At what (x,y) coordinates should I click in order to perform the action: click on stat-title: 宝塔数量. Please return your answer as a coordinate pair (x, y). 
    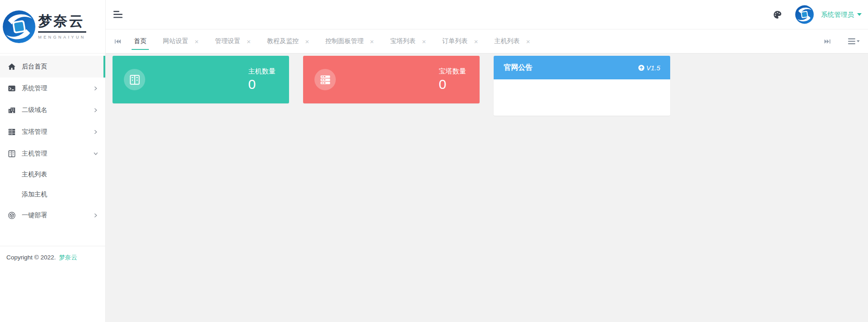
    Looking at the image, I should click on (452, 72).